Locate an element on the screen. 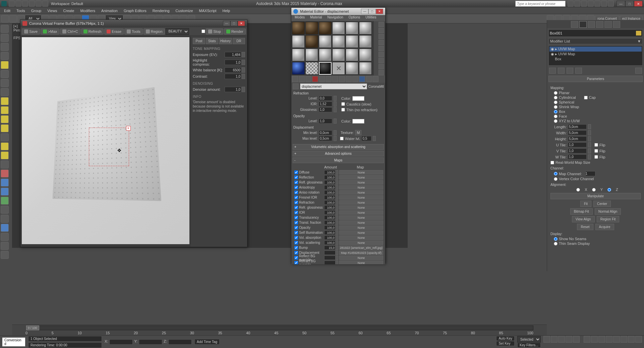 The image size is (644, 348). thinseam-radio is located at coordinates (556, 244).